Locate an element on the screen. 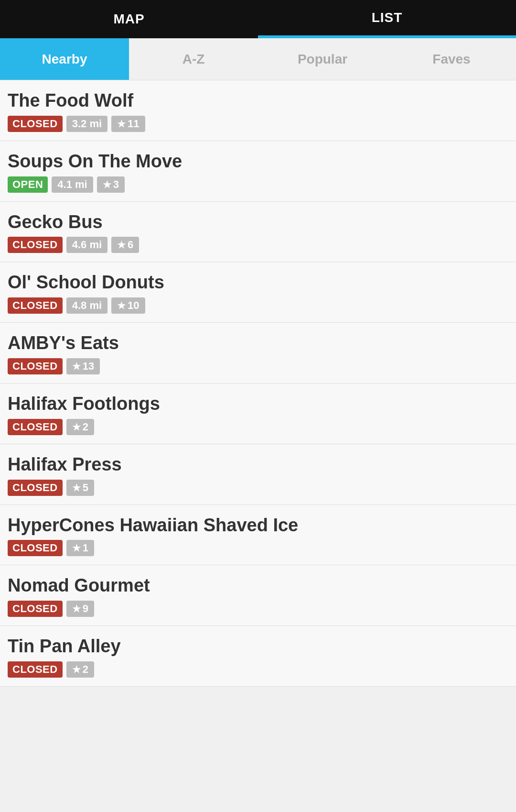 The width and height of the screenshot is (516, 812). rating-badge: ★ 5 is located at coordinates (80, 488).